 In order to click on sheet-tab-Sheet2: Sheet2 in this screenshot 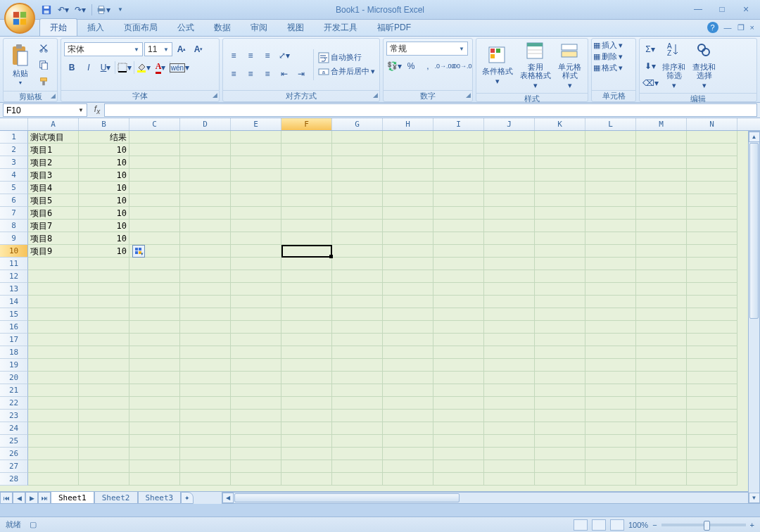, I will do `click(116, 498)`.